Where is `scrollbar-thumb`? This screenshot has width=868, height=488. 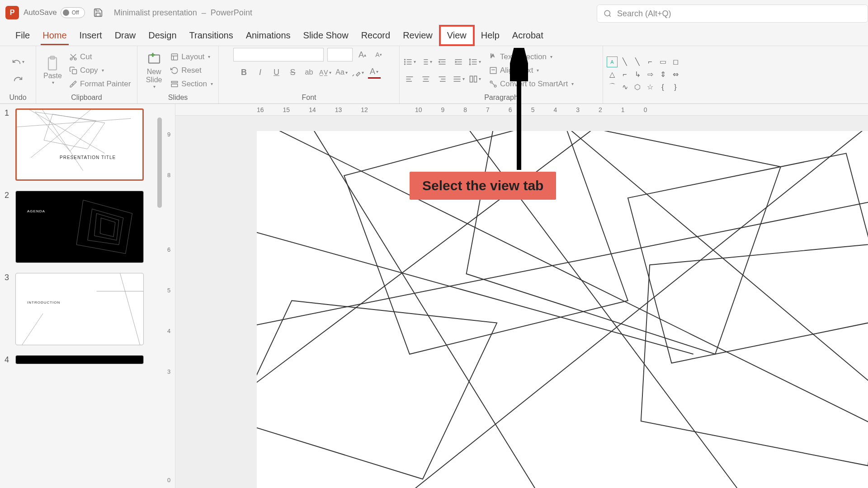 scrollbar-thumb is located at coordinates (160, 163).